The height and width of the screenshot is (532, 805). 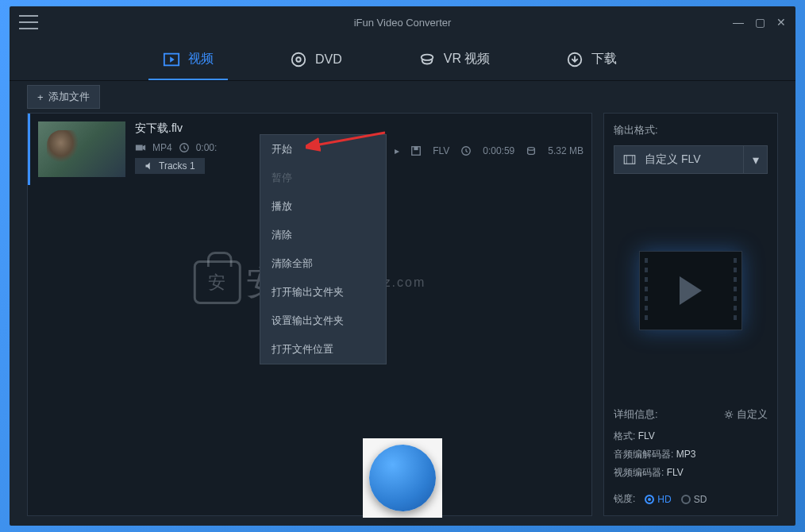 I want to click on tab-video-label: 视频, so click(x=201, y=59).